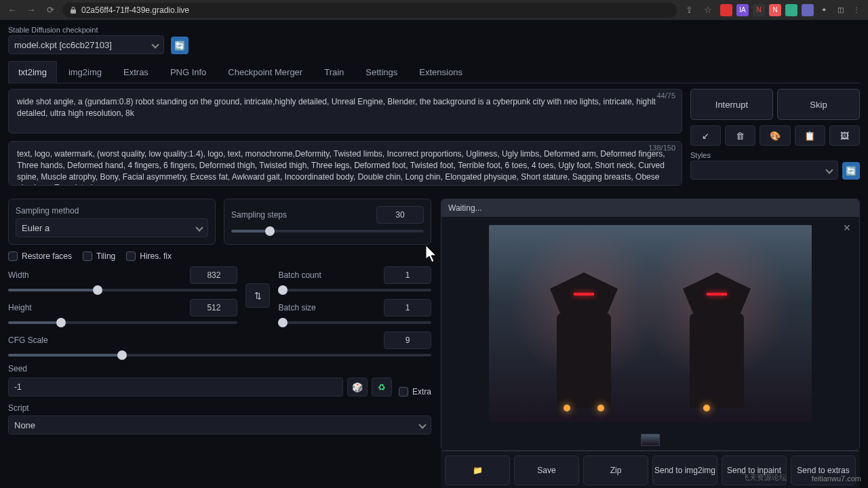 This screenshot has width=868, height=488. Describe the element at coordinates (131, 256) in the screenshot. I see `hires-fix-checkbox` at that location.